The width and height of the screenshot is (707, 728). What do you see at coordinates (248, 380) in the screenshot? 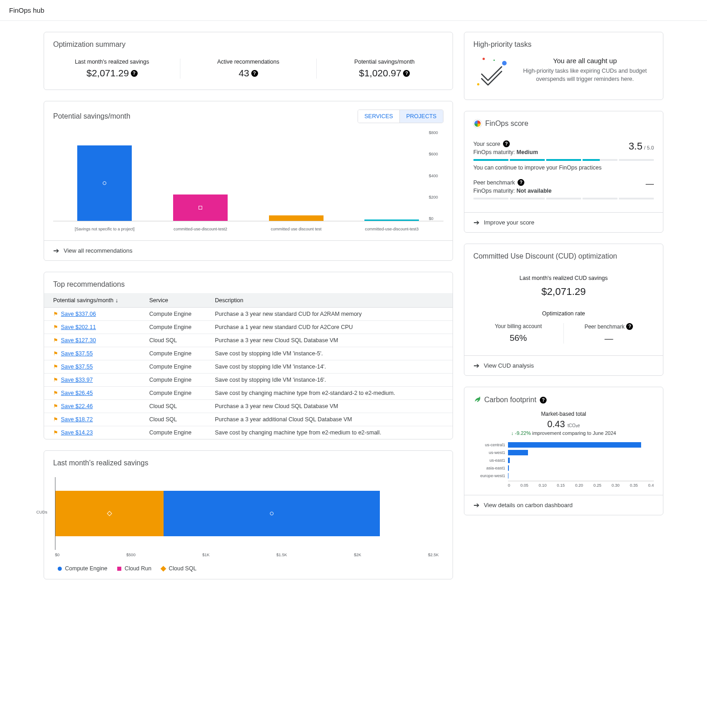
I see `table-row: ⚑Save $33.97Compute EngineSave cost by s…` at bounding box center [248, 380].